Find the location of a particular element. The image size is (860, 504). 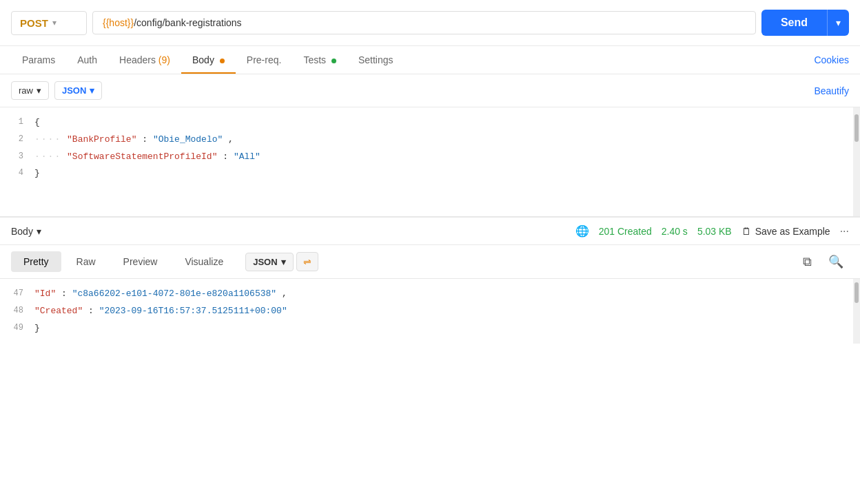

response-bar: Body ▾ 🌐 201 Created 2.40 s 5.03 KB 🗒 Sa… is located at coordinates (430, 231).